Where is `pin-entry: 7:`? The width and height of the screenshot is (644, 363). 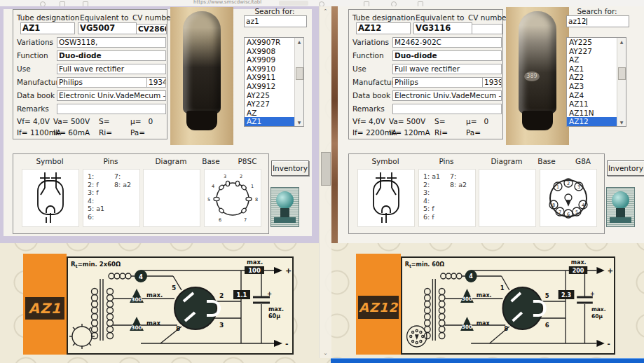
pin-entry: 7: is located at coordinates (458, 177).